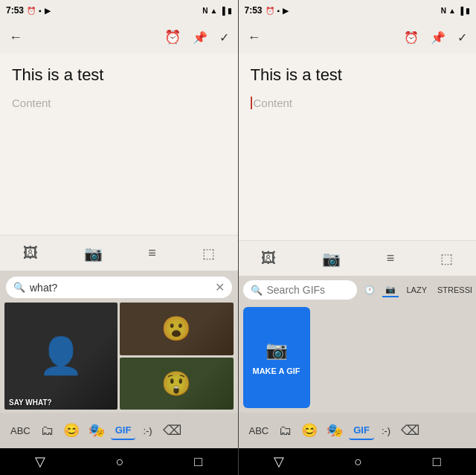 The height and width of the screenshot is (475, 476). Describe the element at coordinates (119, 10) in the screenshot. I see `left-status-bar: 7:53 ⏰ ▪ ▶ N ▲ ▐ ▮` at that location.